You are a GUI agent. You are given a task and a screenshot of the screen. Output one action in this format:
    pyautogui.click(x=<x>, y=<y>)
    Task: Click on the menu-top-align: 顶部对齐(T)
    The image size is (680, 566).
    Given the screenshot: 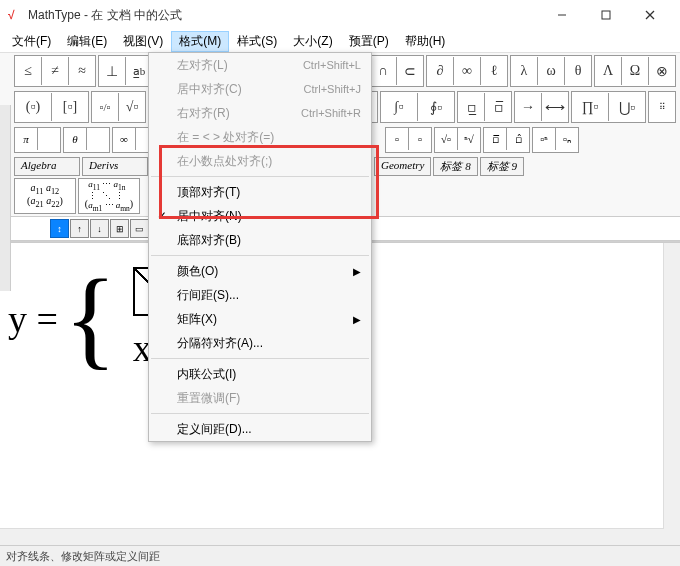 What is the action you would take?
    pyautogui.click(x=260, y=192)
    